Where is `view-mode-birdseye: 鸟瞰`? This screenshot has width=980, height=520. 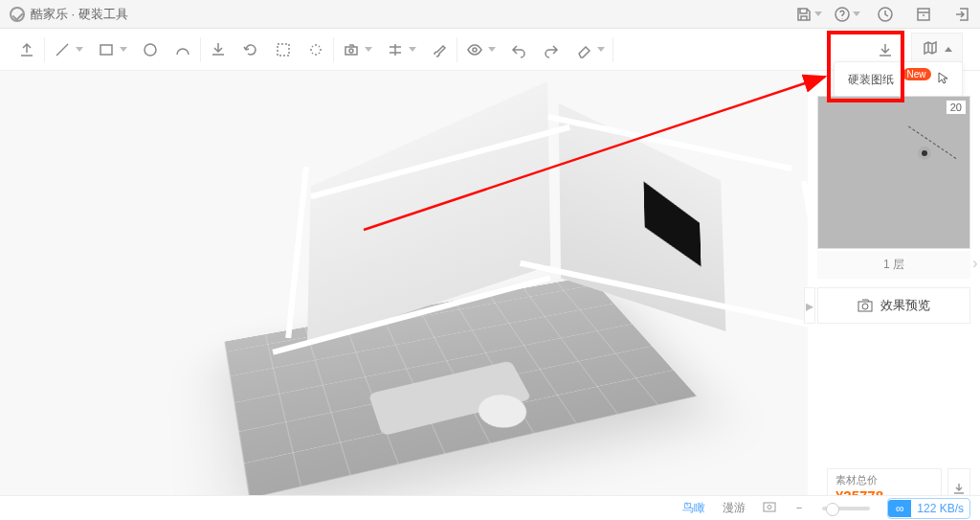
view-mode-birdseye: 鸟瞰 is located at coordinates (694, 508).